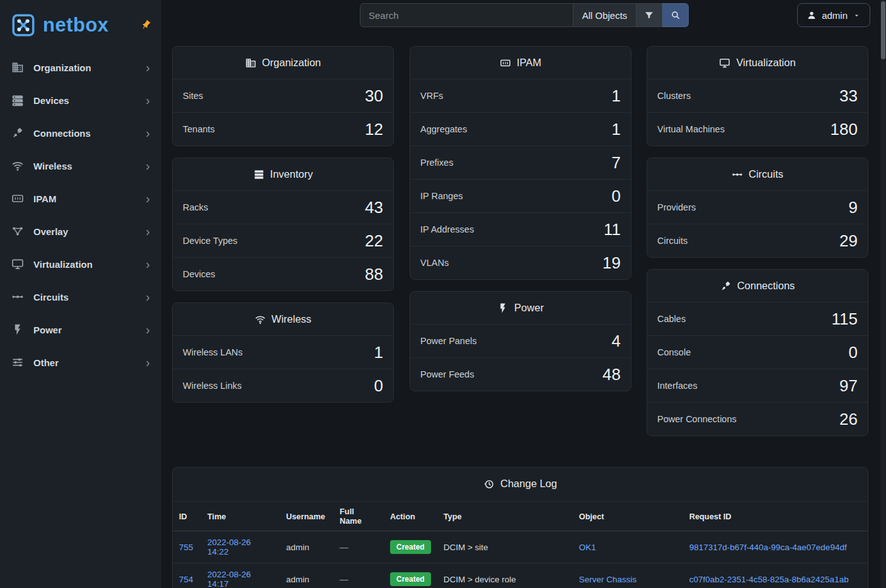 The image size is (886, 588). Describe the element at coordinates (521, 342) in the screenshot. I see `power-card: Power Power Panels 4 Power Feeds 48` at that location.